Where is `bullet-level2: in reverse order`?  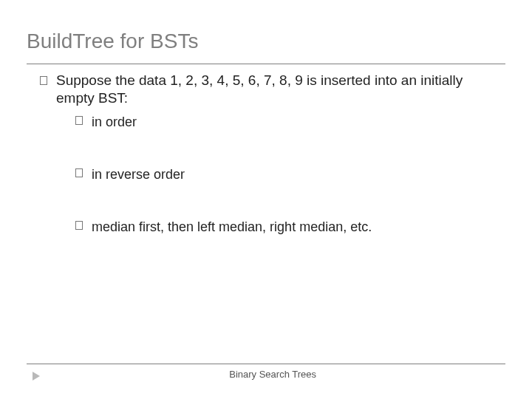
bullet-level2: in reverse order is located at coordinates (284, 174).